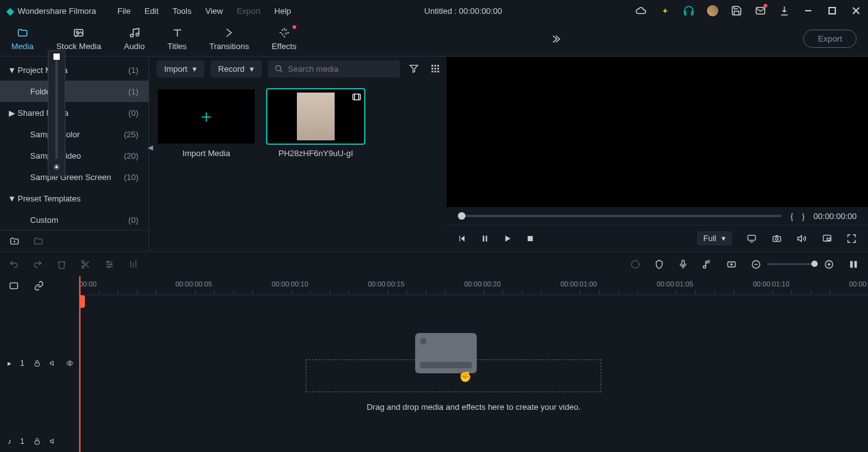 This screenshot has height=452, width=868. What do you see at coordinates (784, 11) in the screenshot?
I see `download-icon` at bounding box center [784, 11].